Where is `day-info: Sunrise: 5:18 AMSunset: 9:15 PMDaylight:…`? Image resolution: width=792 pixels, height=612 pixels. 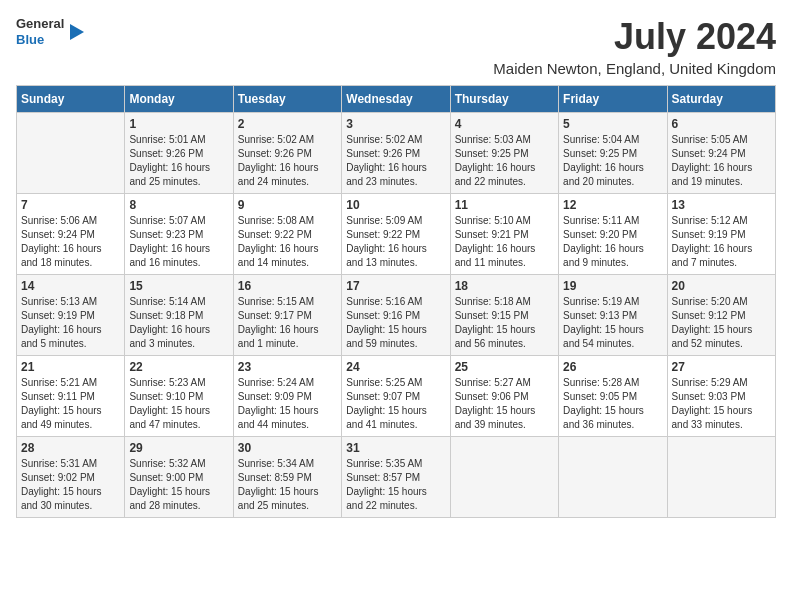
day-info: Sunrise: 5:18 AMSunset: 9:15 PMDaylight:… is located at coordinates (504, 323).